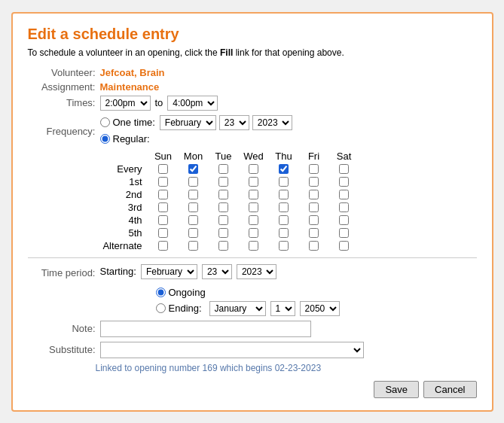 The width and height of the screenshot is (504, 423). Describe the element at coordinates (122, 194) in the screenshot. I see `row-2nd-label: 2nd` at that location.